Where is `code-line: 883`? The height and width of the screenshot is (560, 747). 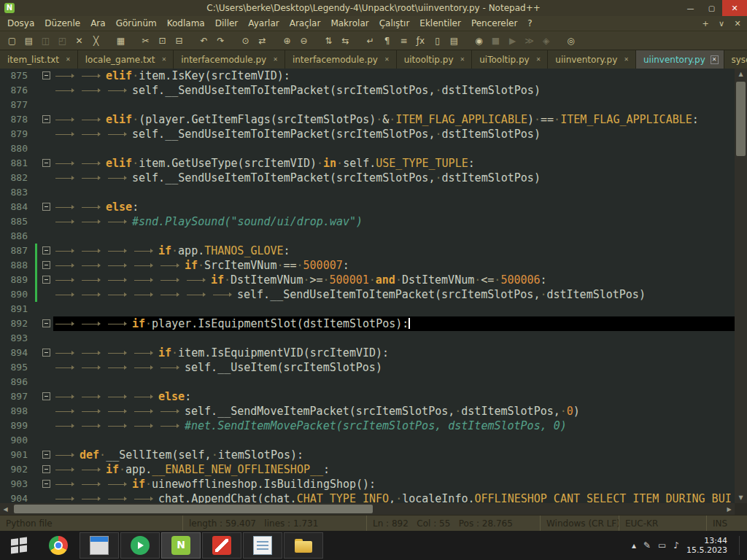
code-line: 883 is located at coordinates (368, 192).